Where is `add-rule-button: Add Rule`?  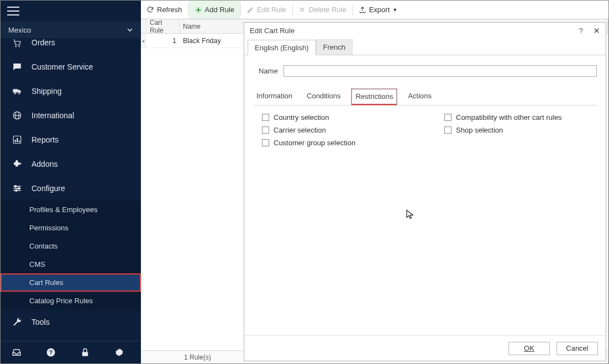
add-rule-button: Add Rule is located at coordinates (214, 10).